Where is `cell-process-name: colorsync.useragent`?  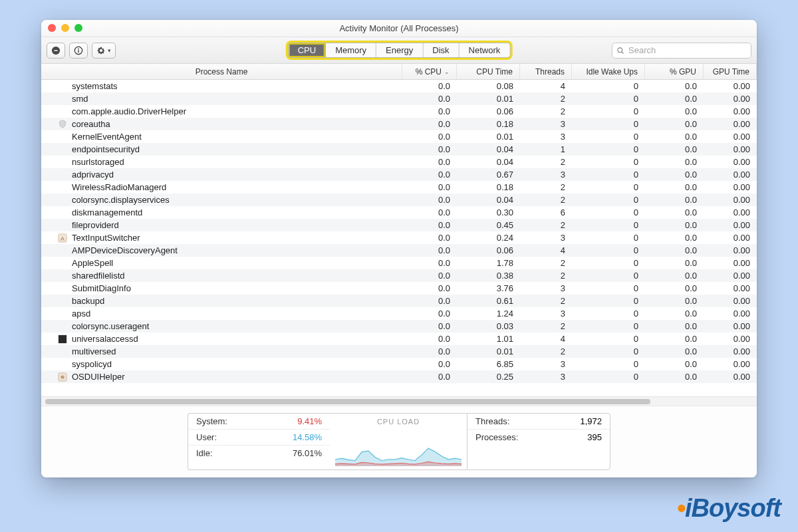
cell-process-name: colorsync.useragent is located at coordinates (222, 327).